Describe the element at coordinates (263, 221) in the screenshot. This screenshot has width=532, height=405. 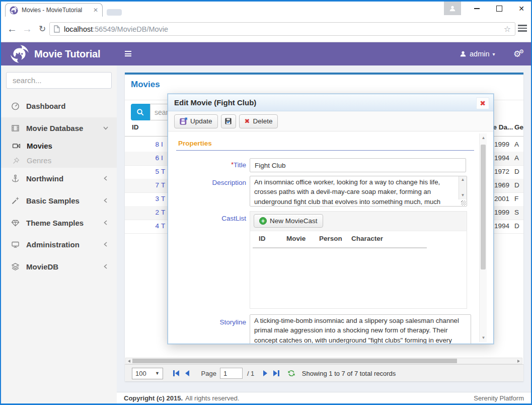
I see `plus-icon: +` at that location.